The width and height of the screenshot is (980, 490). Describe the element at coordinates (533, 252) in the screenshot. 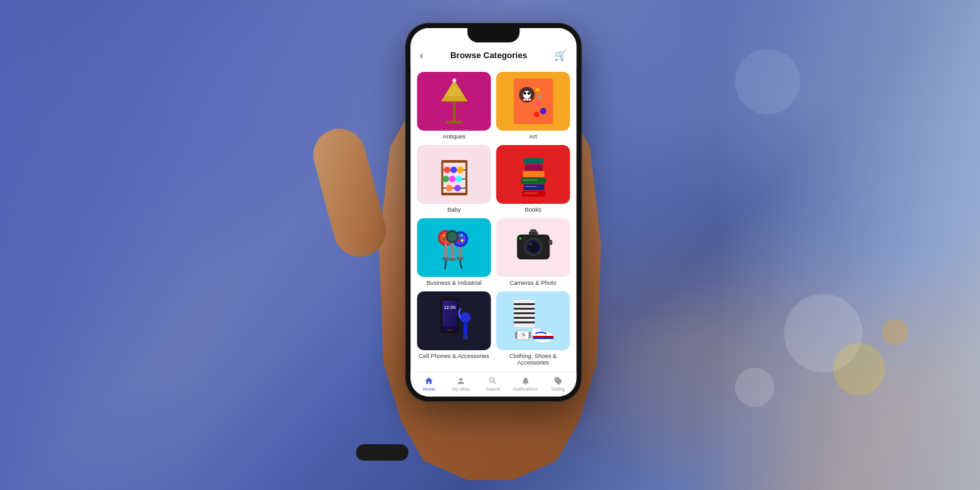

I see `category-cameras: Cameras & Photo` at that location.